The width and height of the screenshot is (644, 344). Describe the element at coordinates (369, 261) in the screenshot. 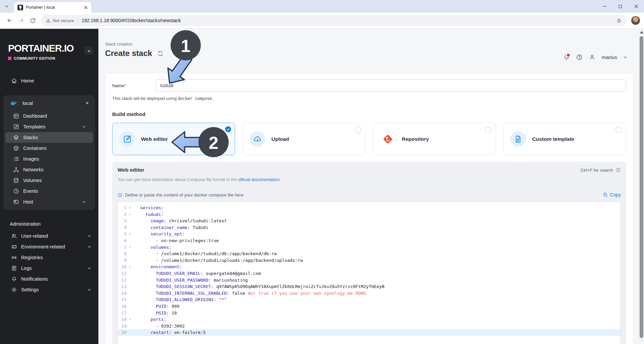

I see `code-line-9: 9 - /volume1/docker/tududi/uploads:/app/…` at that location.